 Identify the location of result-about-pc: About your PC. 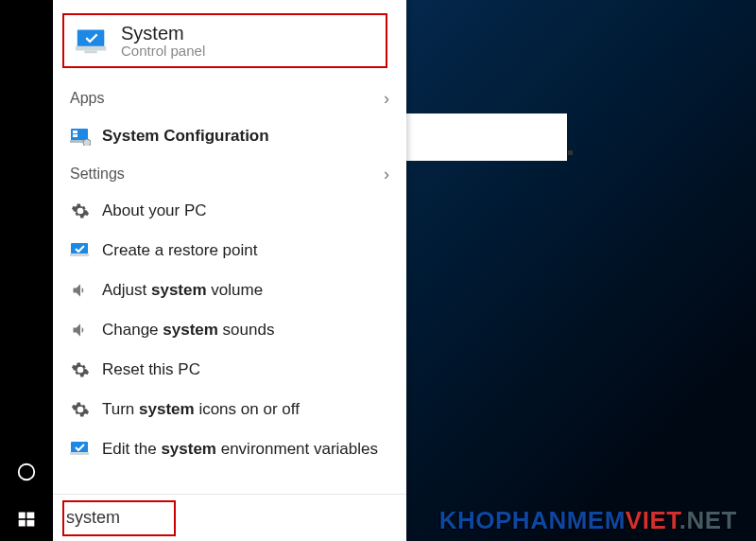
(230, 211).